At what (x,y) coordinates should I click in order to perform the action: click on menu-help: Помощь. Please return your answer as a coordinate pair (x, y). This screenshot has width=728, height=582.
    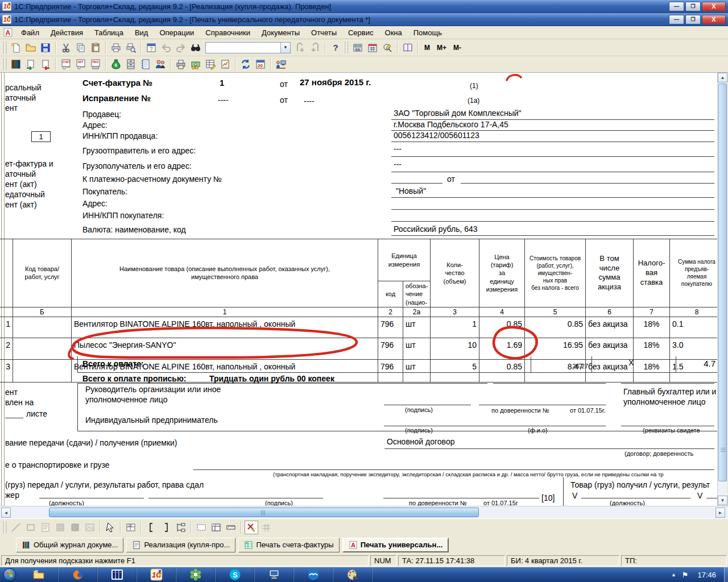
    Looking at the image, I should click on (428, 33).